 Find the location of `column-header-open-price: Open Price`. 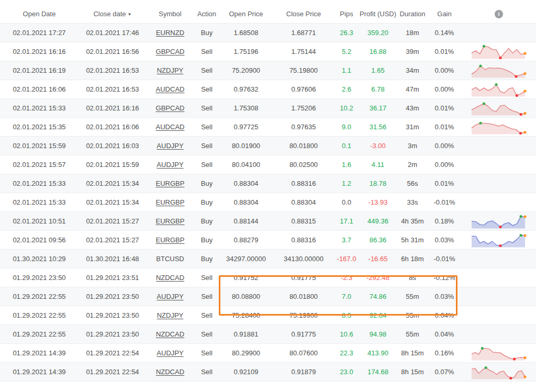

column-header-open-price: Open Price is located at coordinates (246, 15).